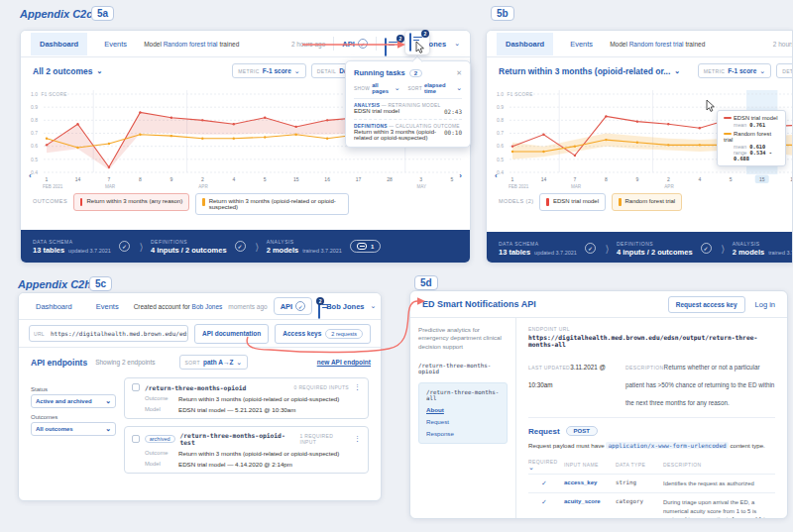 Image resolution: width=793 pixels, height=532 pixels. I want to click on table-row: ✓ acuity_score category During triage up…, so click(652, 505).